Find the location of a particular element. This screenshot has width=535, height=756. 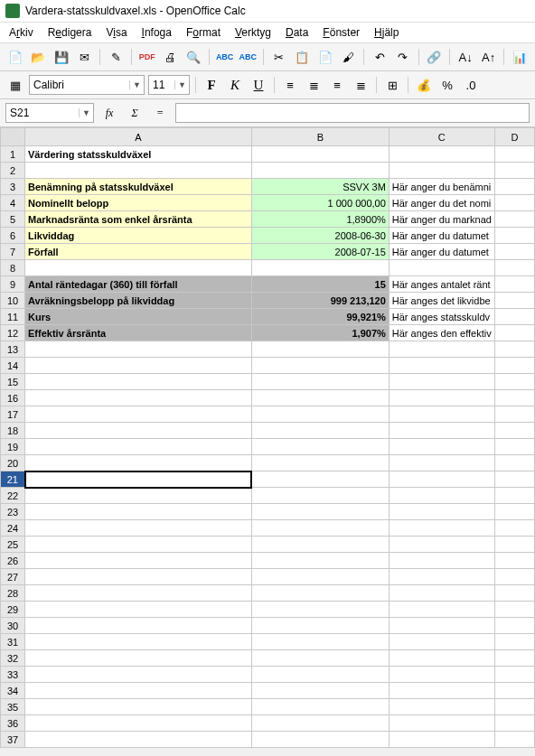

align-center-button: ≣ is located at coordinates (314, 85).